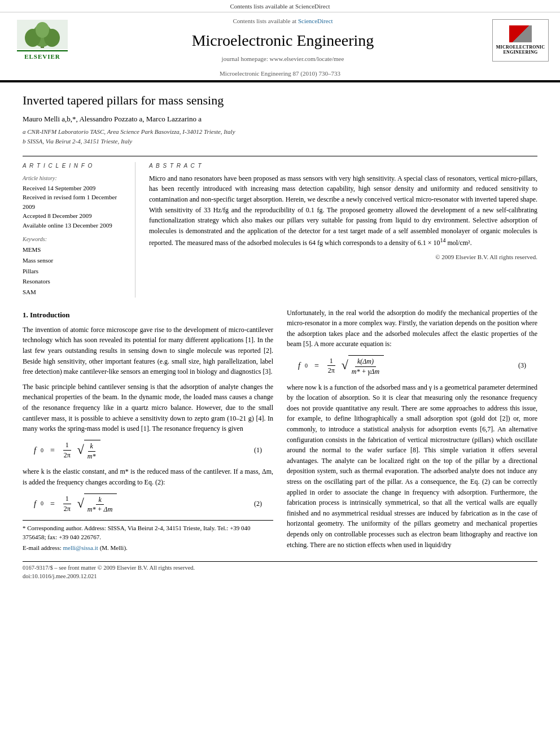  What do you see at coordinates (148, 533) in the screenshot?
I see `footnote-corresponding: * Corresponding author. Address: SISSA, …` at bounding box center [148, 533].